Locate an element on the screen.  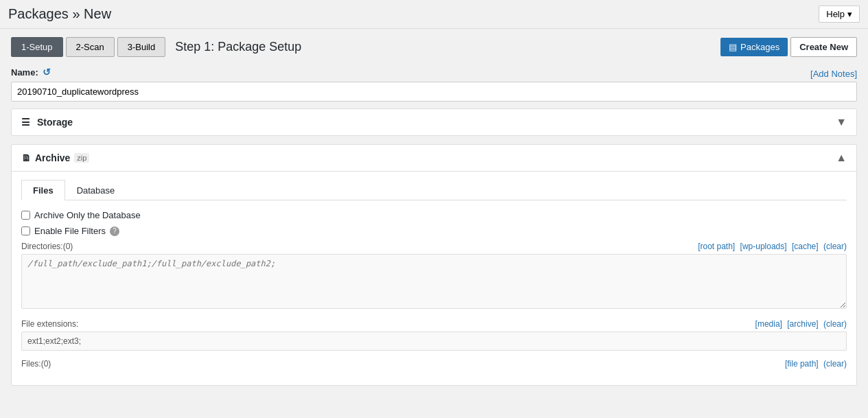
root-path-link: [root path] is located at coordinates (716, 246).